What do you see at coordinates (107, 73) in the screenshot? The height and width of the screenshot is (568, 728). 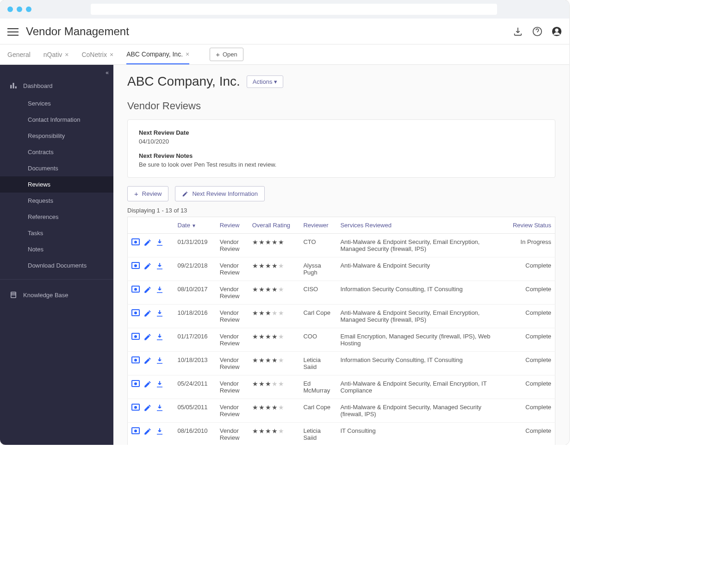 I see `sidebar-collapse-icon: «` at bounding box center [107, 73].